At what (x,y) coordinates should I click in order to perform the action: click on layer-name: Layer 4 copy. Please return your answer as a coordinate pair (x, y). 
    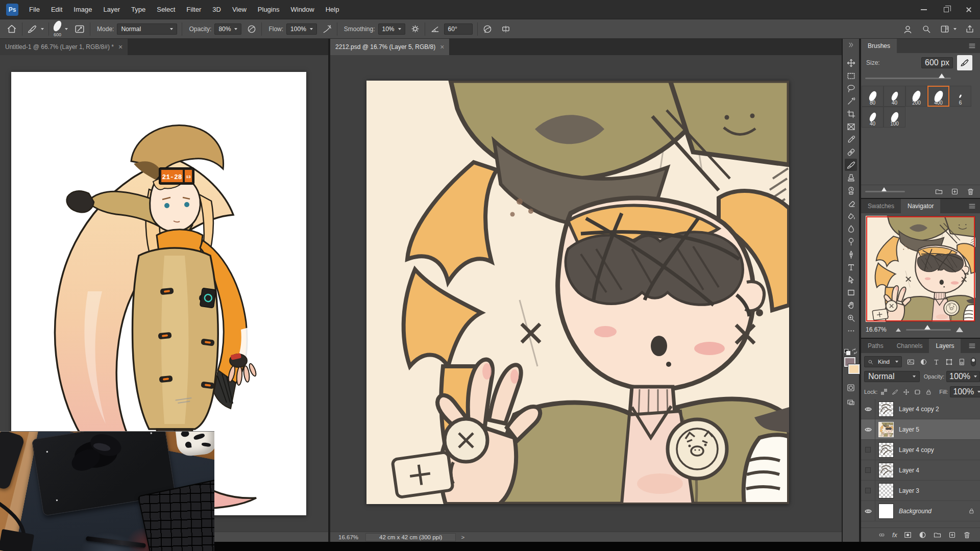
    Looking at the image, I should click on (917, 450).